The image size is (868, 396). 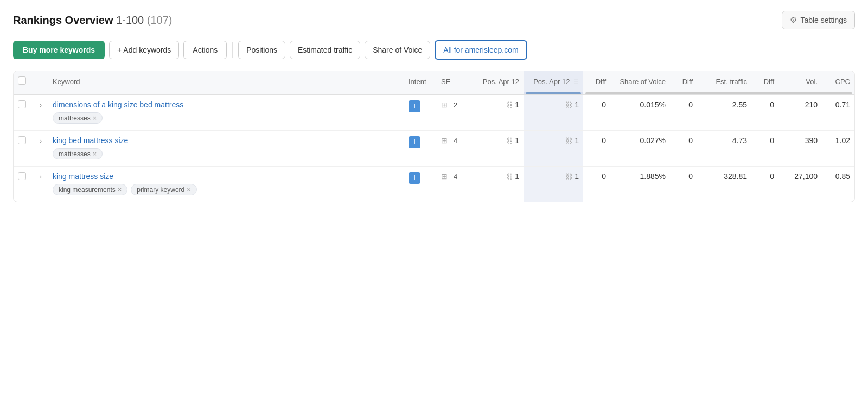 What do you see at coordinates (420, 81) in the screenshot?
I see `col-header-intent: Intent` at bounding box center [420, 81].